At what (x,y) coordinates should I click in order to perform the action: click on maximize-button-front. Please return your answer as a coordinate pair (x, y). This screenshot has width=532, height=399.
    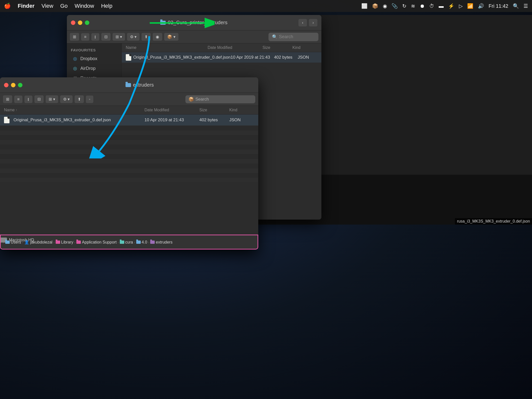
    Looking at the image, I should click on (20, 85).